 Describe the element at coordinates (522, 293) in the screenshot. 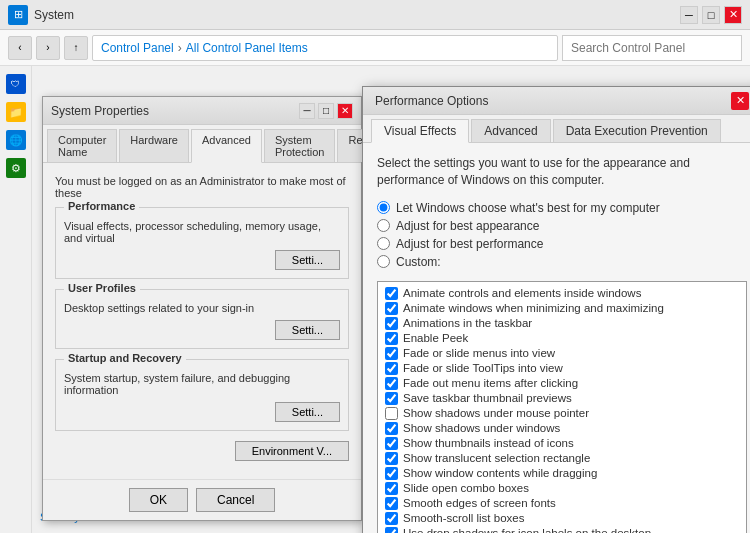

I see `checkbox-label-0: Animate controls and elements inside win…` at that location.